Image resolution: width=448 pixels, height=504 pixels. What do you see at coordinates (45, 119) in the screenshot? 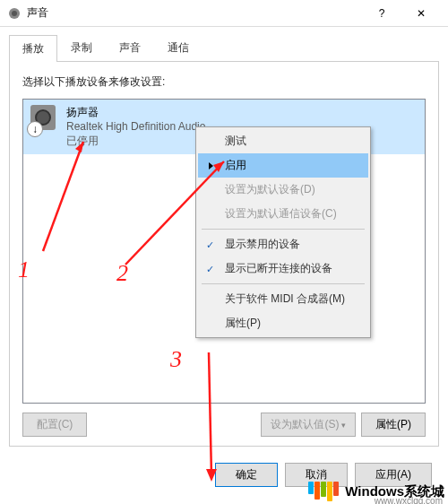
I see `speaker-icon: ↓` at bounding box center [45, 119].